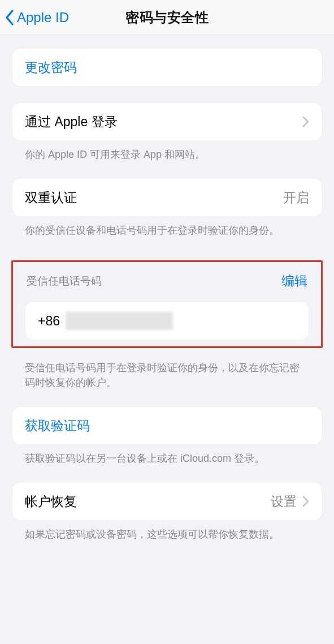 The height and width of the screenshot is (644, 334). Describe the element at coordinates (51, 501) in the screenshot. I see `account-recovery-label: 帐户恢复` at that location.